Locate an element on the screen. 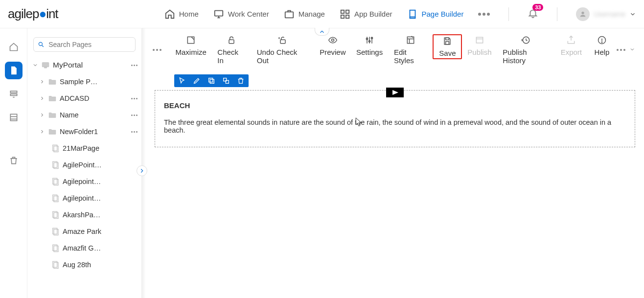  nav-app-builder-label: App Builder is located at coordinates (373, 14).